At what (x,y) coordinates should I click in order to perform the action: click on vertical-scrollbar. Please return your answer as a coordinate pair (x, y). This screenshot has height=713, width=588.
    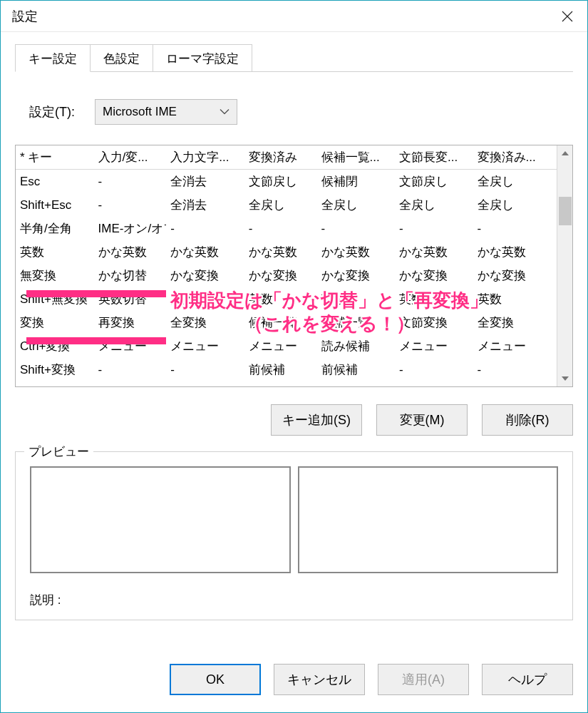
    Looking at the image, I should click on (564, 266).